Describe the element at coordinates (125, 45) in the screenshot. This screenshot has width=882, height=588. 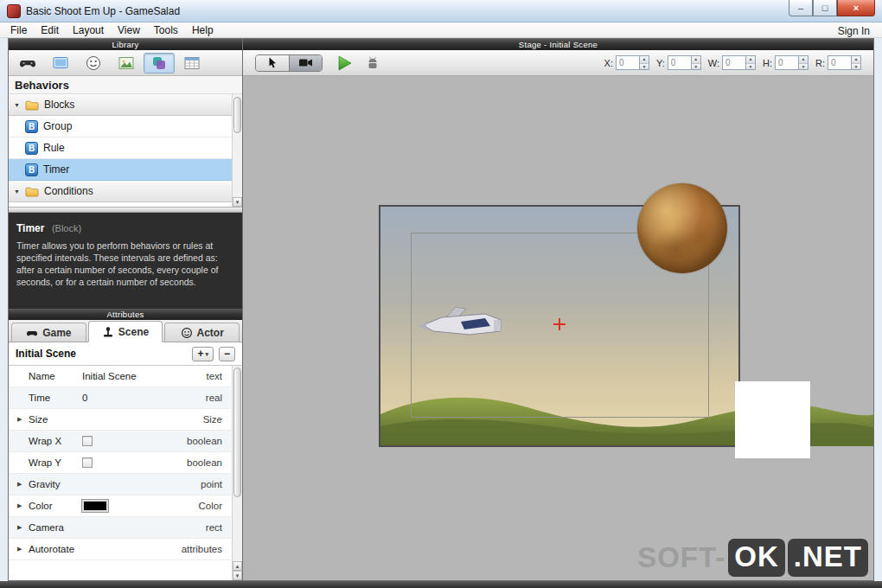
I see `library-header: Library` at that location.